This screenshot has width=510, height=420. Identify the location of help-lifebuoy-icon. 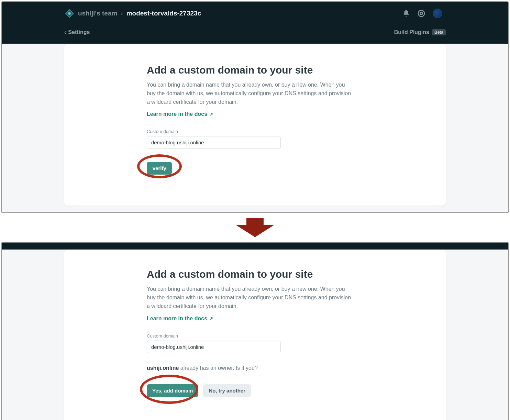
(421, 13).